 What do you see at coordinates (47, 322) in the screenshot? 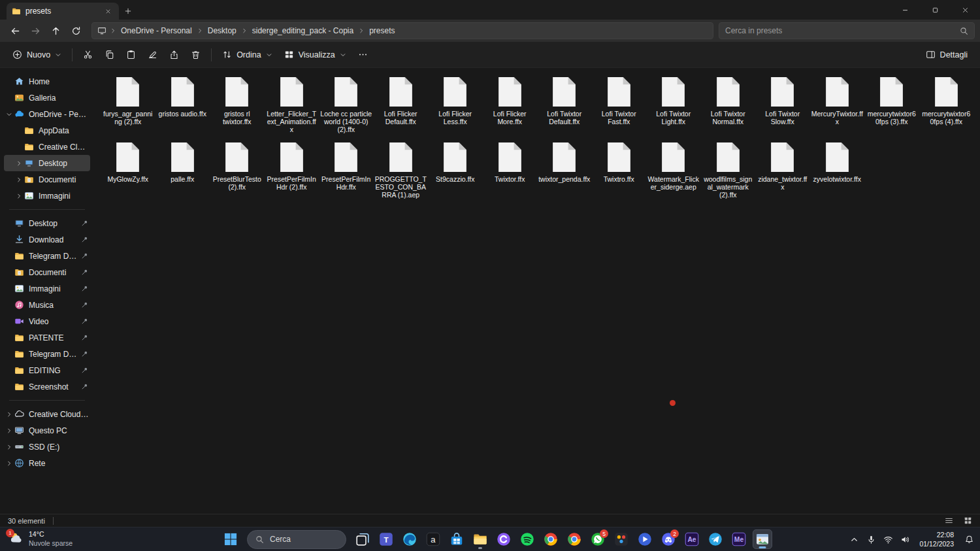
I see `sidebar-item-video: Video` at bounding box center [47, 322].